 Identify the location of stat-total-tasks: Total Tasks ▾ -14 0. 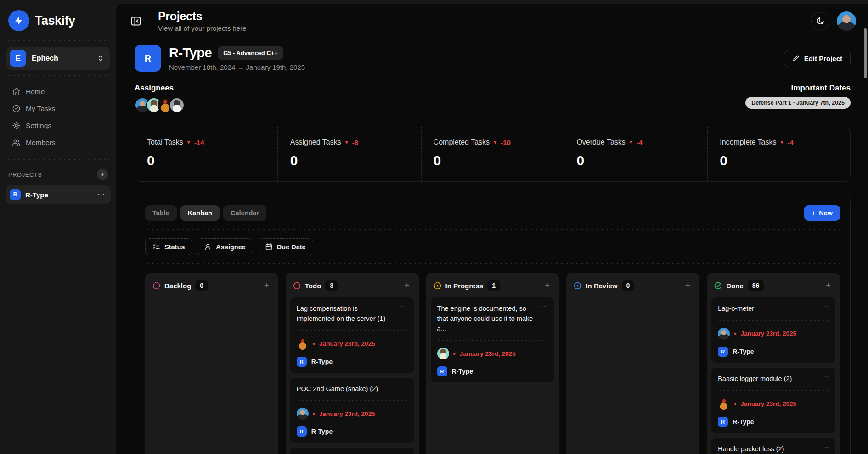
(206, 154).